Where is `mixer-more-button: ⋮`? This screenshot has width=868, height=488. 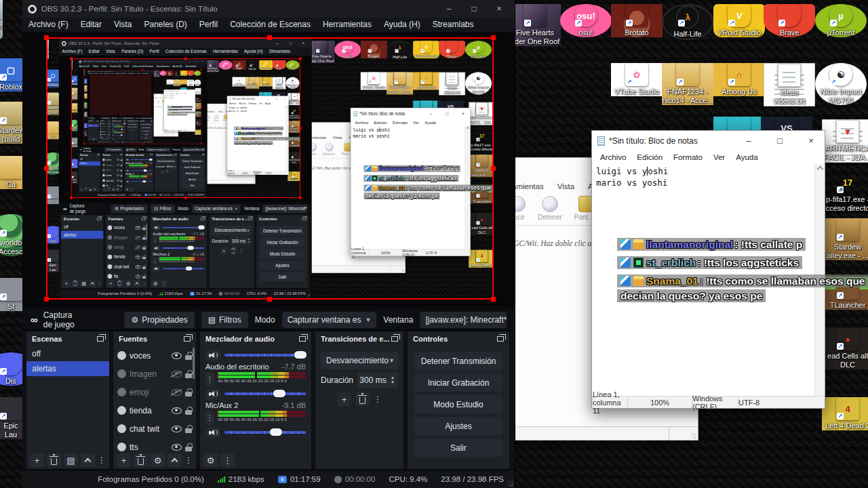 mixer-more-button: ⋮ is located at coordinates (228, 460).